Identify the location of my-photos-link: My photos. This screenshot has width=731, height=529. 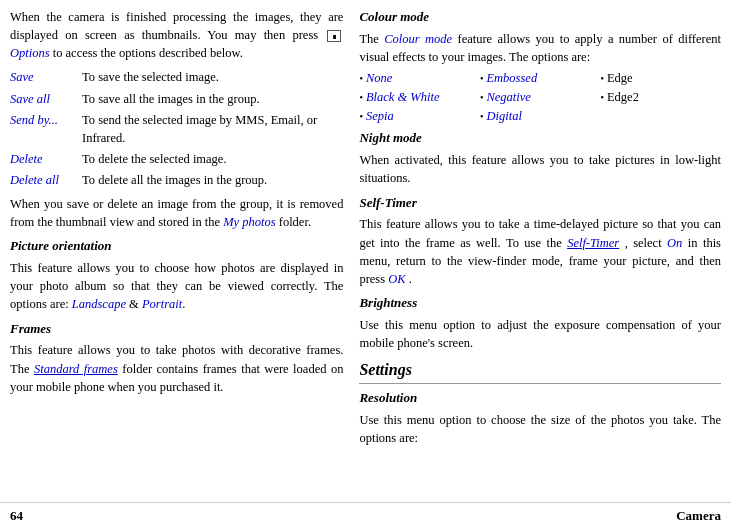
(249, 222).